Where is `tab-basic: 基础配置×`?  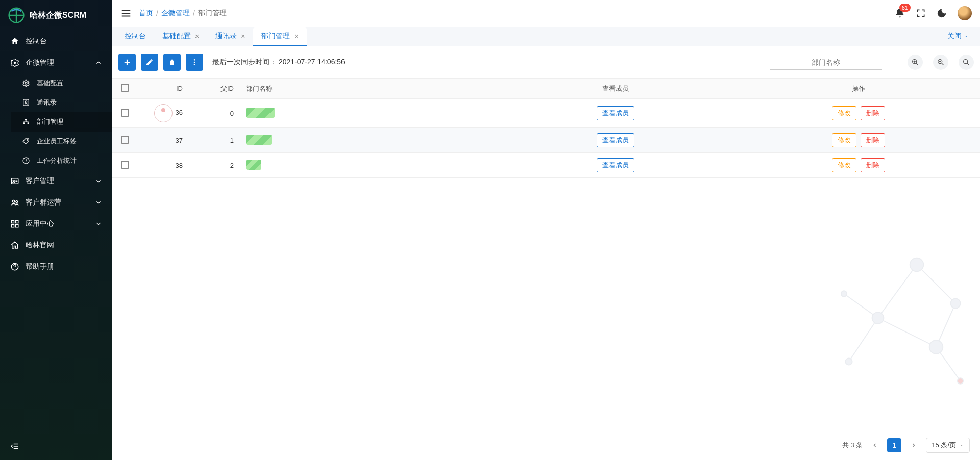
tab-basic: 基础配置× is located at coordinates (181, 36).